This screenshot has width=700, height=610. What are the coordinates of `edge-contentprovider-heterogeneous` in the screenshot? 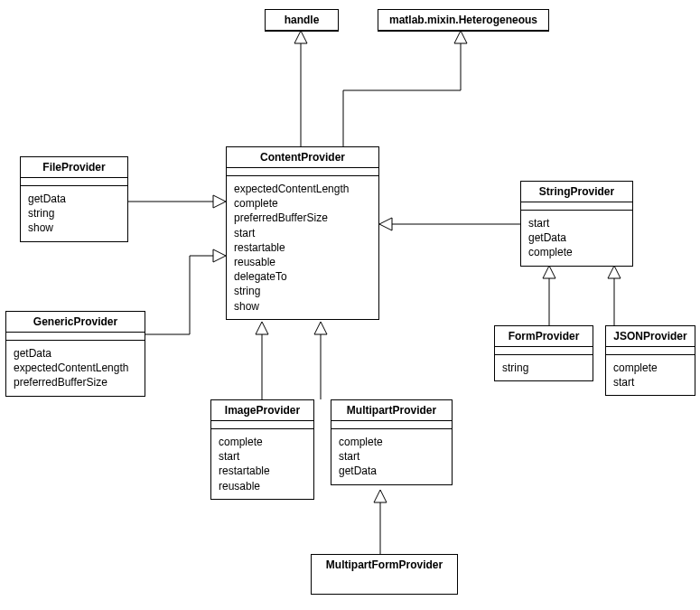 It's located at (402, 95).